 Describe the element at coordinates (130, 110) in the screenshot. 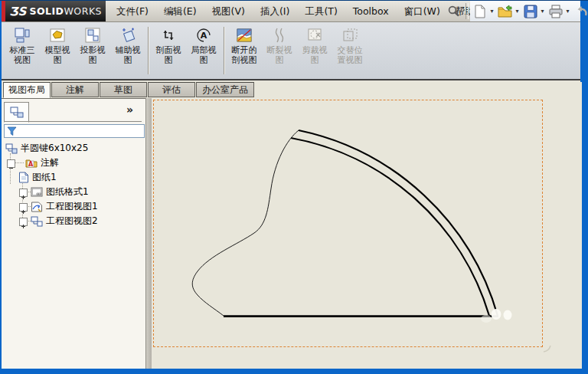

I see `panel-expand-chevron: »` at that location.